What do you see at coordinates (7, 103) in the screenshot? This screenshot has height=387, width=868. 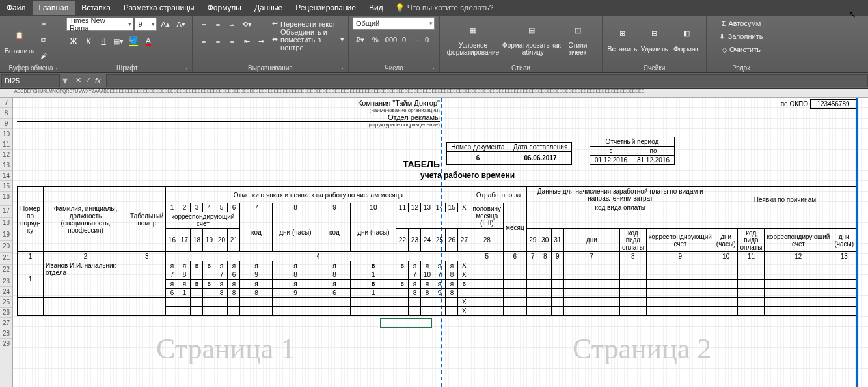 I see `row-header: 7` at bounding box center [7, 103].